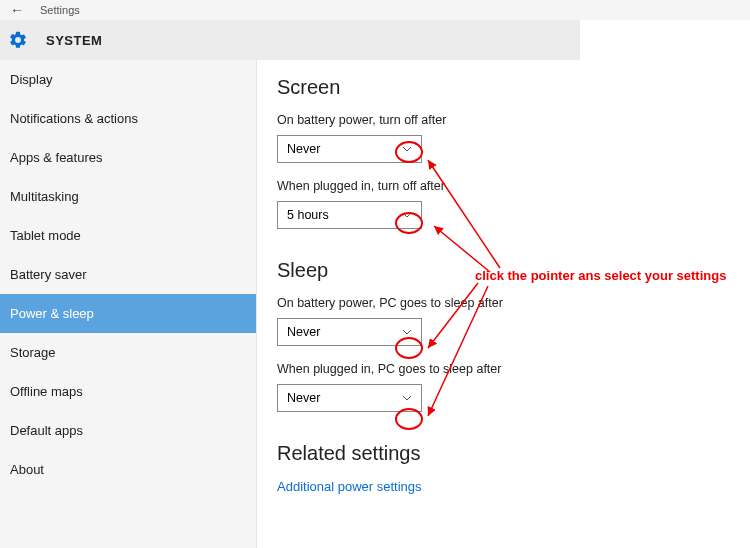 The height and width of the screenshot is (548, 750). I want to click on sleep-plugged-value: Never, so click(304, 398).